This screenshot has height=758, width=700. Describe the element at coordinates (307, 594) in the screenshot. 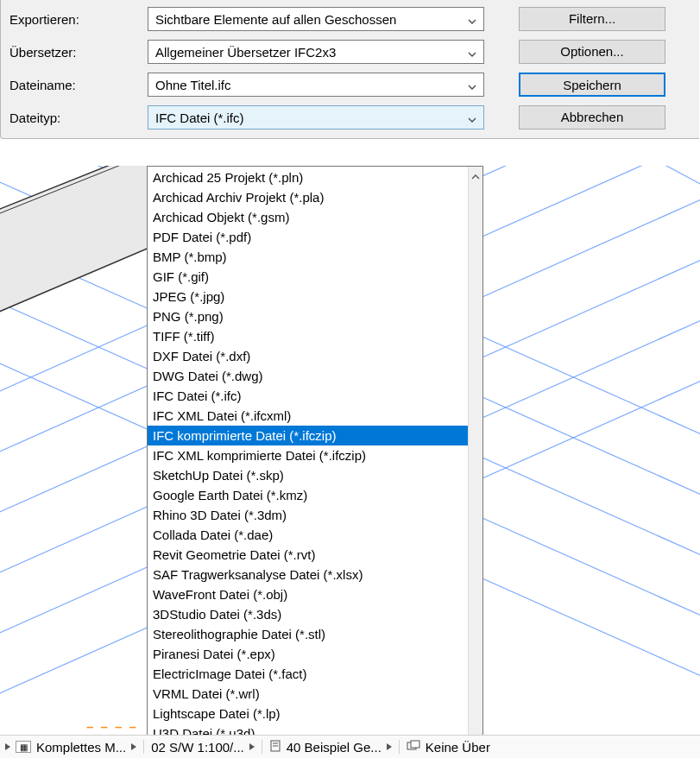

I see `filetype-option: WaveFront Datei (*.obj)` at that location.